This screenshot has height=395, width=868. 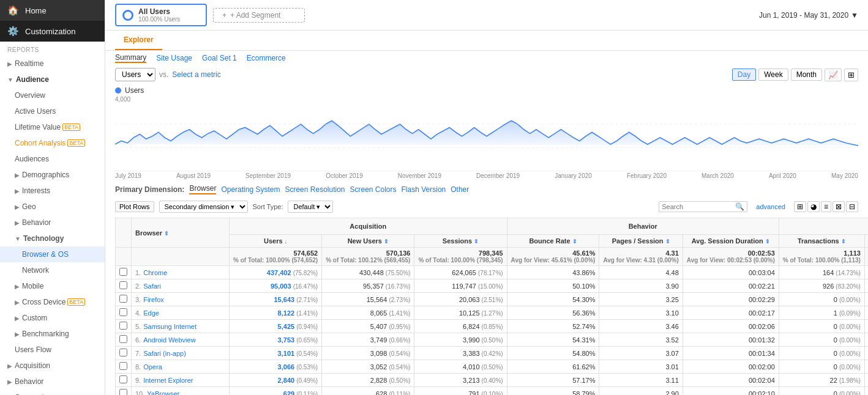 What do you see at coordinates (800, 207) in the screenshot?
I see `grid-view-button: ⊞` at bounding box center [800, 207].